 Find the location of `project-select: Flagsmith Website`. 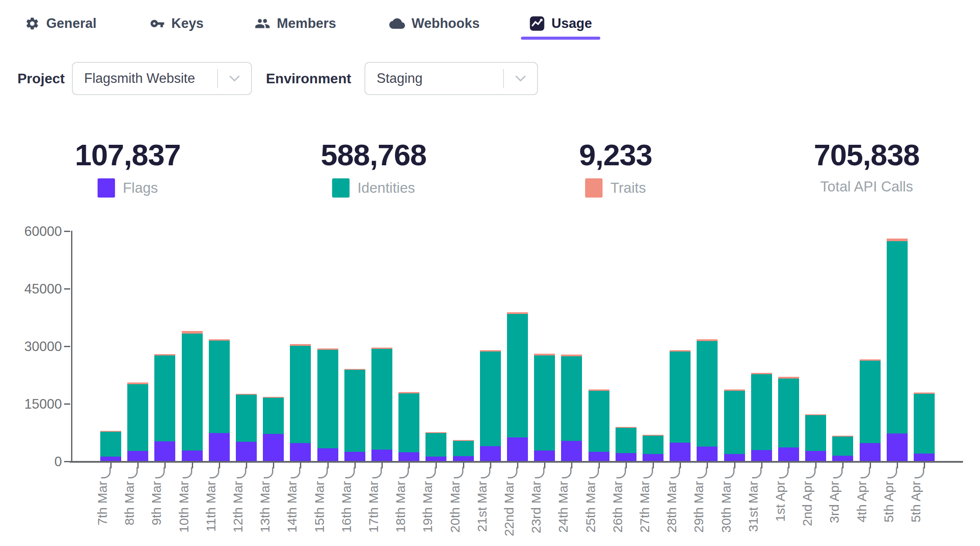

project-select: Flagsmith Website is located at coordinates (162, 78).